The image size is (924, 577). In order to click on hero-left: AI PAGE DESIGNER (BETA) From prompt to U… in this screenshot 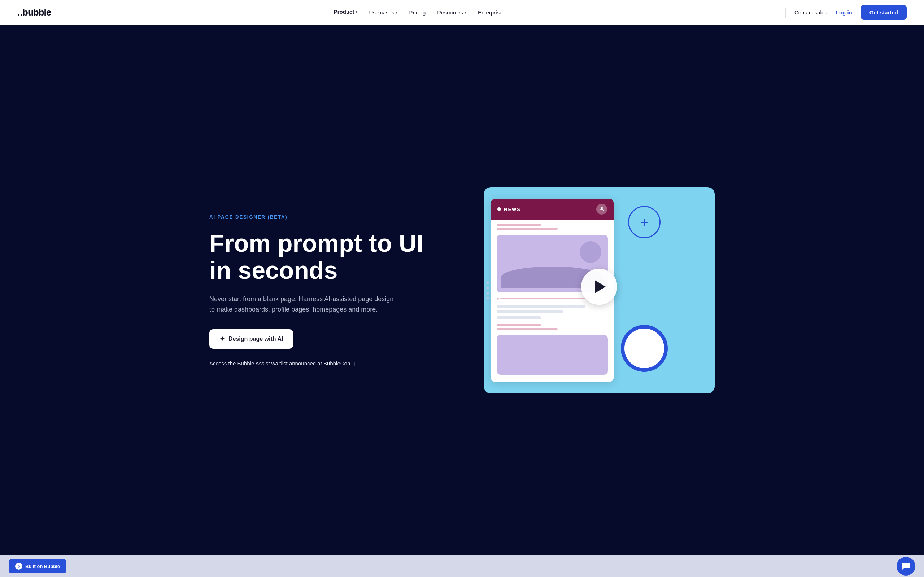, I will do `click(318, 290)`.